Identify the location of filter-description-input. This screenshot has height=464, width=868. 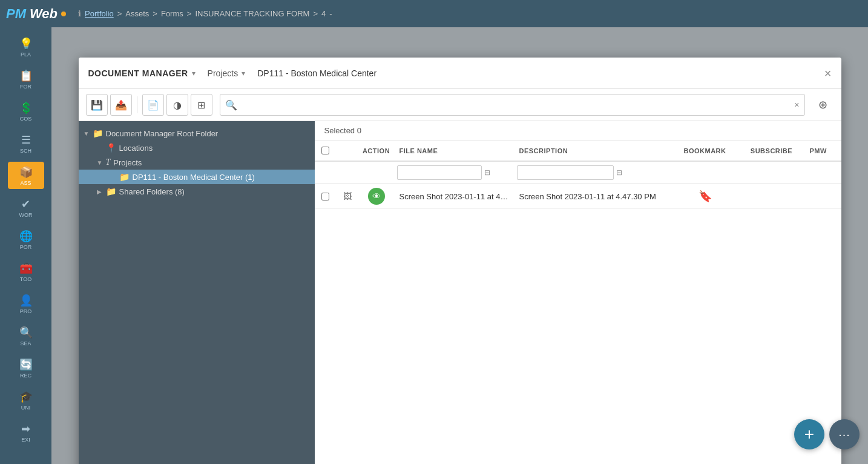
(565, 173).